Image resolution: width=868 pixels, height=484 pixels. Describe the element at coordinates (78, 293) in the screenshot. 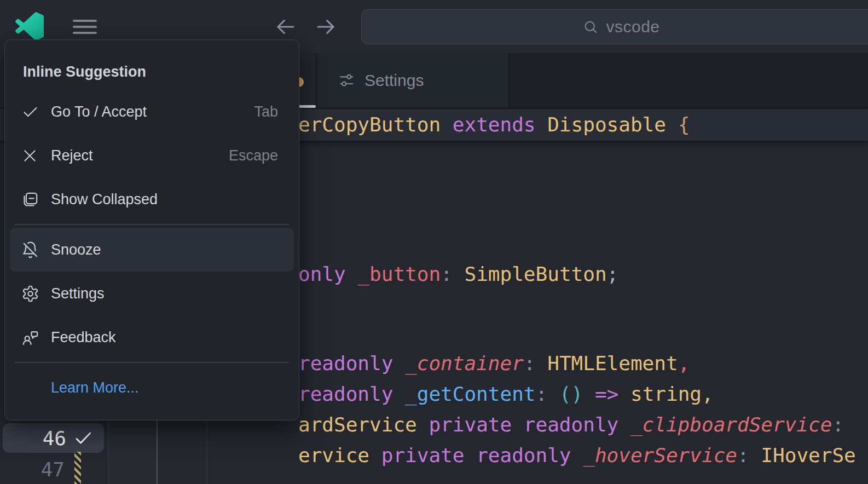

I see `menu-item-label: Settings` at that location.